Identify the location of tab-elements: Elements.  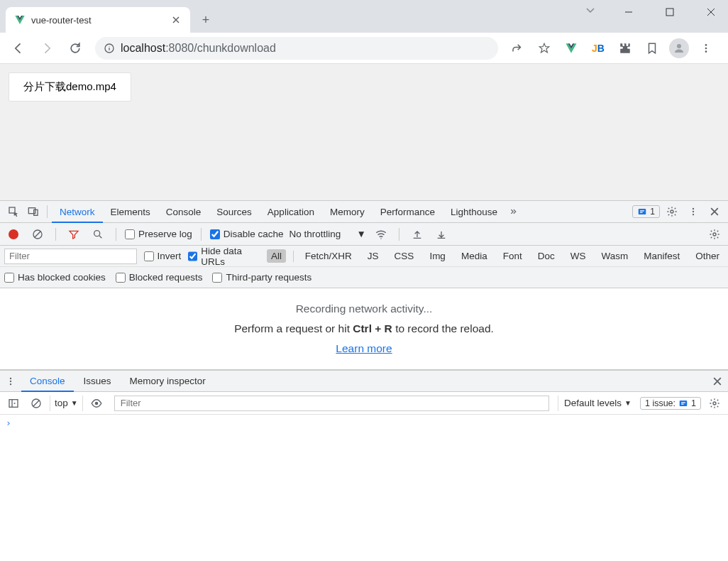
(131, 212).